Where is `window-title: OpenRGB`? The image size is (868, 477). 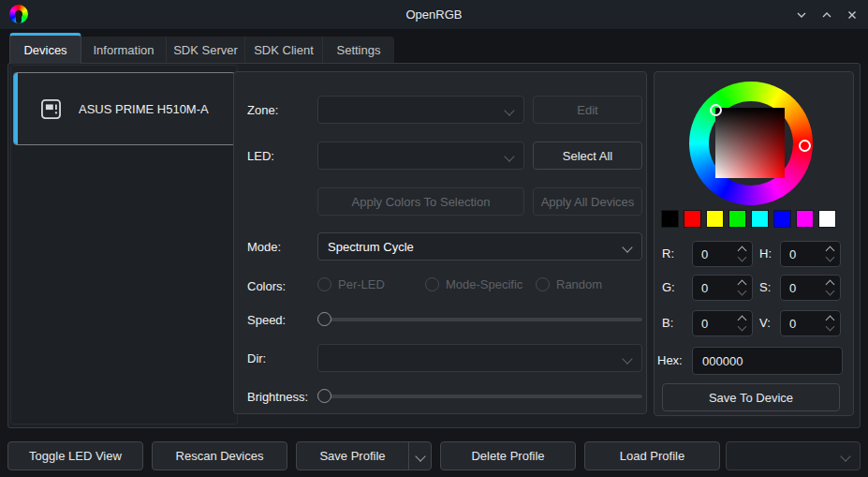 window-title: OpenRGB is located at coordinates (434, 15).